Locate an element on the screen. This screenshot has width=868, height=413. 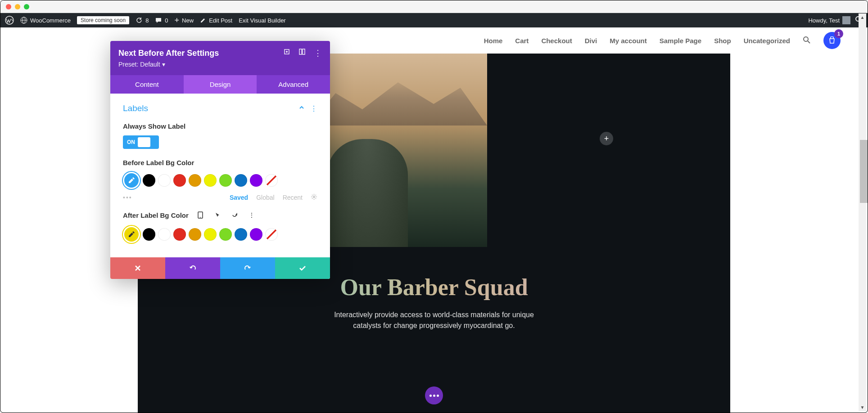
undo-icon is located at coordinates (193, 268).